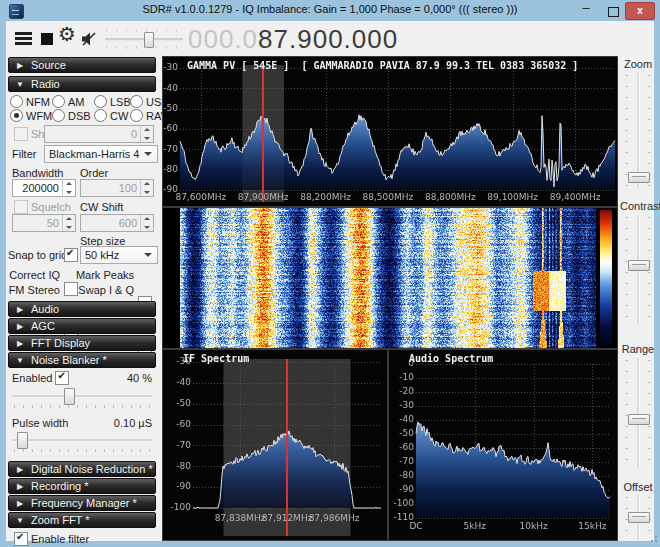  What do you see at coordinates (82, 360) in the screenshot?
I see `panel-header-noise-blanker: ▼ Noise Blanker *` at bounding box center [82, 360].